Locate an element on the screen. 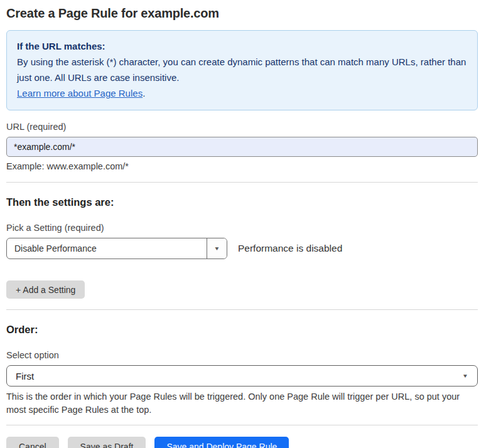  select-option-label: Select option is located at coordinates (242, 355).